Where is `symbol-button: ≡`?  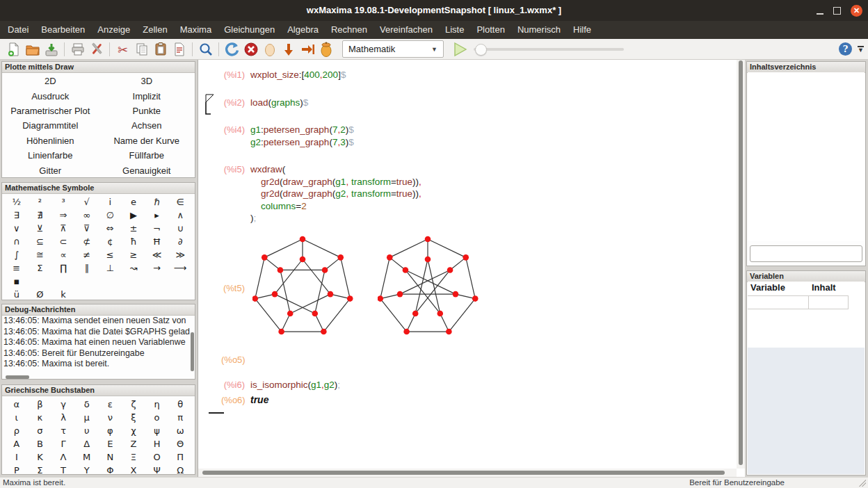 symbol-button: ≡ is located at coordinates (17, 268).